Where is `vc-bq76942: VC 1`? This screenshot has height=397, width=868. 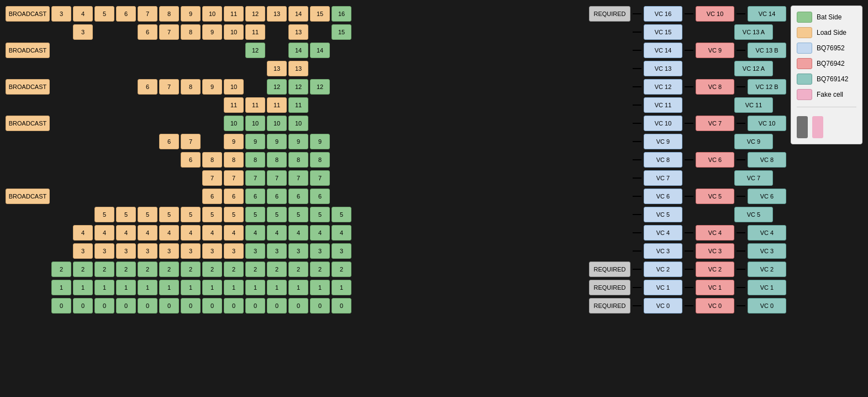
vc-bq76942: VC 1 is located at coordinates (715, 288).